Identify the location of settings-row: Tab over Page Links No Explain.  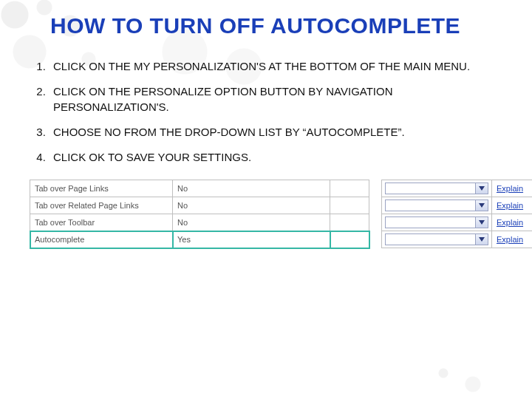
(282, 189).